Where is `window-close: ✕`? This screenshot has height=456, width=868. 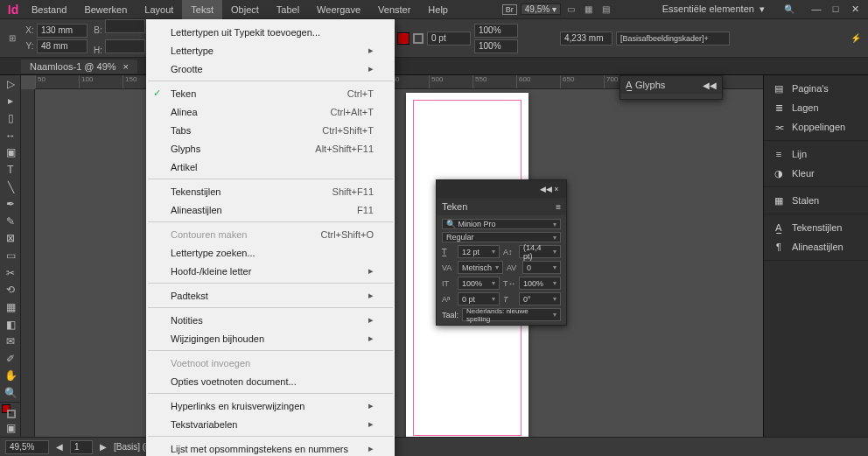 window-close: ✕ is located at coordinates (855, 10).